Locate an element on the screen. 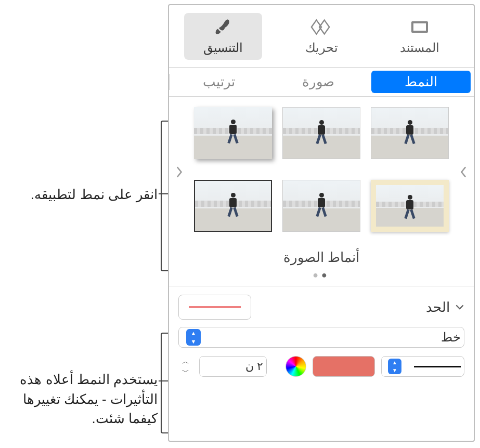  tab-animate-label: تحريك is located at coordinates (321, 48).